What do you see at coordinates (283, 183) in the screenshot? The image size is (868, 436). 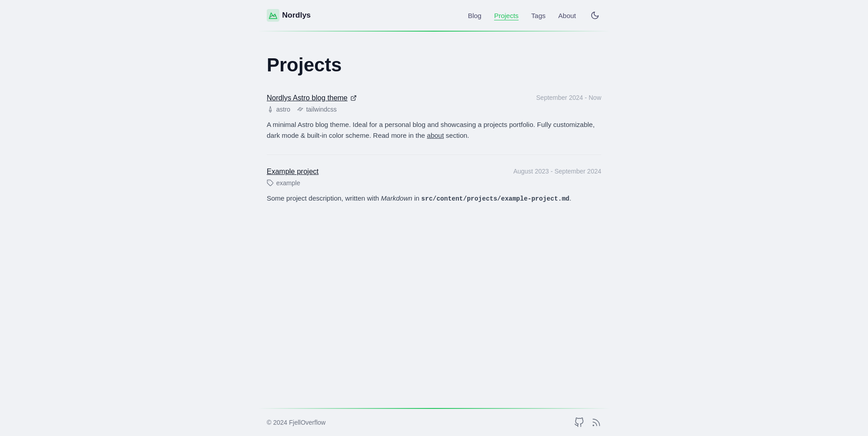 I see `tag-item: example` at bounding box center [283, 183].